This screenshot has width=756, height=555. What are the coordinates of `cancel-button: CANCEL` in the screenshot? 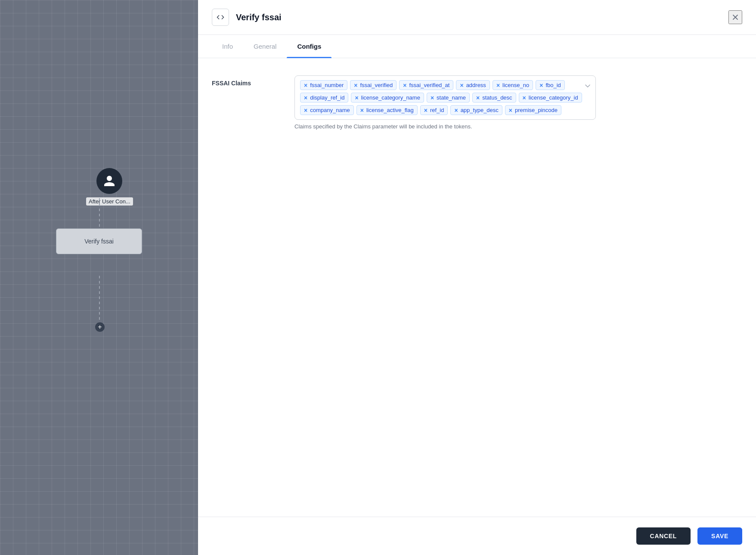 It's located at (664, 536).